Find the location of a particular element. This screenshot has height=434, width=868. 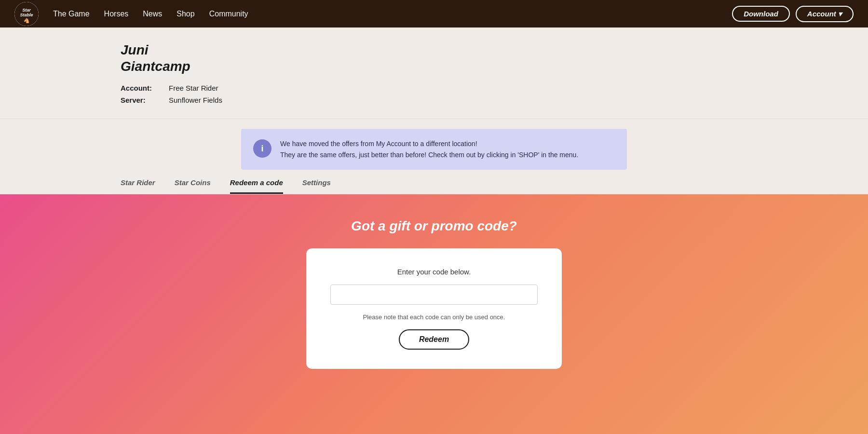

svg-text: Stable is located at coordinates (26, 15).